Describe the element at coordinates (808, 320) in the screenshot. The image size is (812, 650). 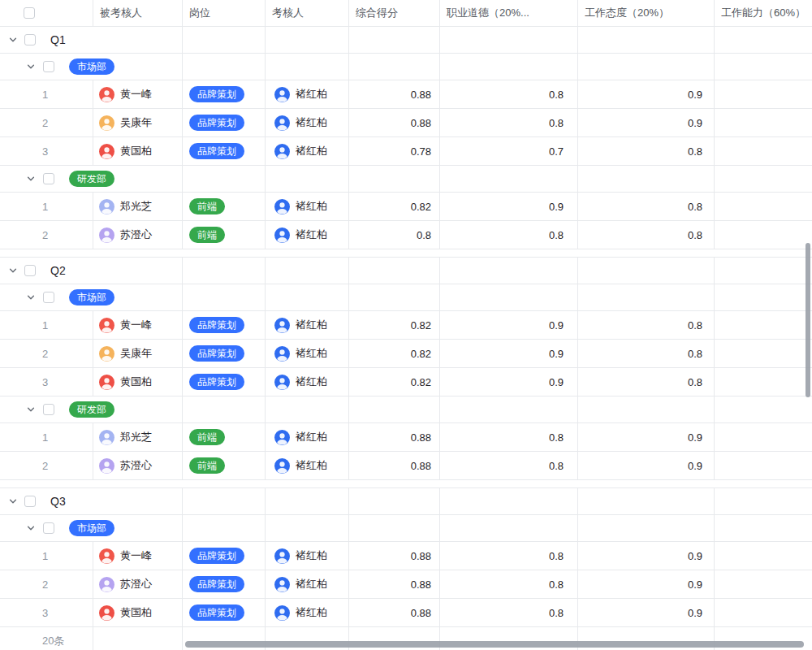
I see `vertical-scrollbar-thumb` at that location.